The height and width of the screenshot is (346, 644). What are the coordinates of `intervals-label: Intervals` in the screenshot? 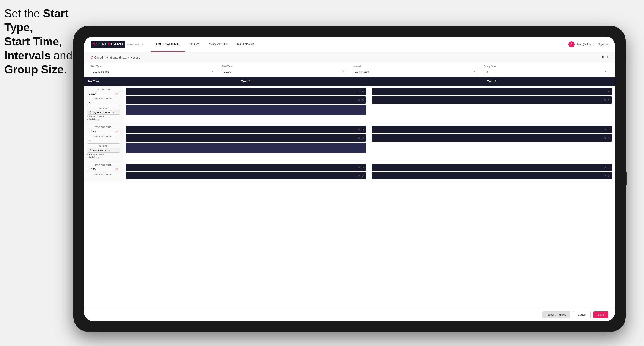 It's located at (415, 66).